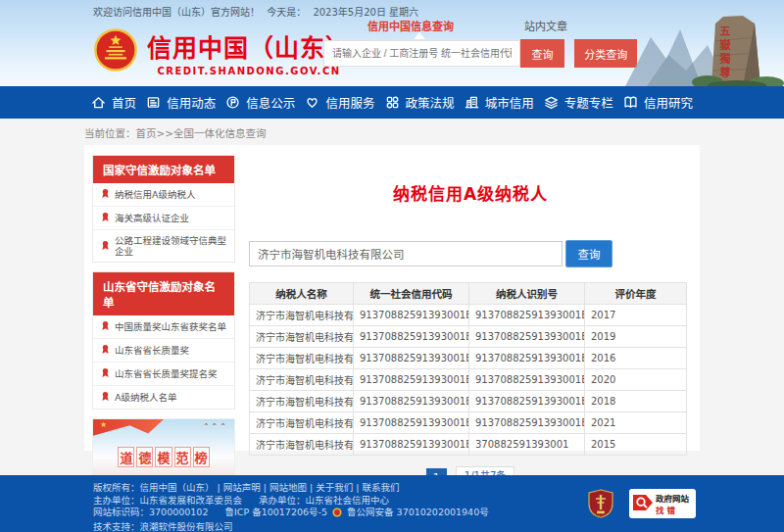  I want to click on nav-item-label: 政策法规, so click(430, 102).